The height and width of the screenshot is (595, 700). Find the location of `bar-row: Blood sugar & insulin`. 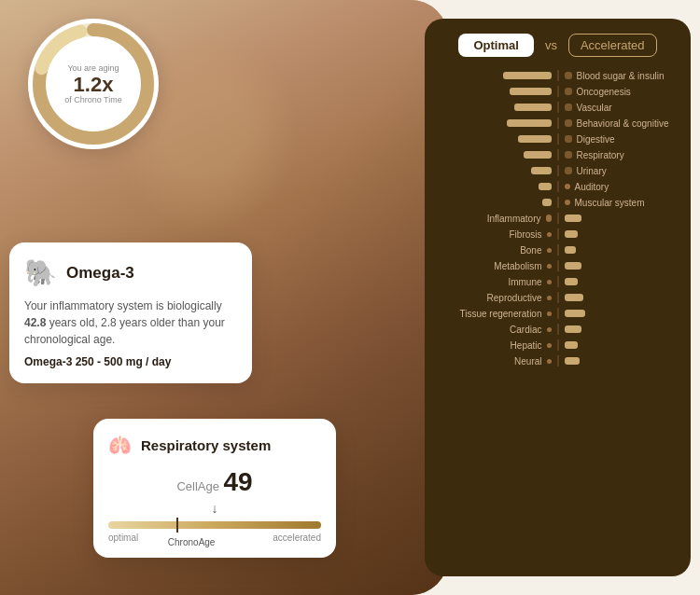

bar-row: Blood sugar & insulin is located at coordinates (558, 76).